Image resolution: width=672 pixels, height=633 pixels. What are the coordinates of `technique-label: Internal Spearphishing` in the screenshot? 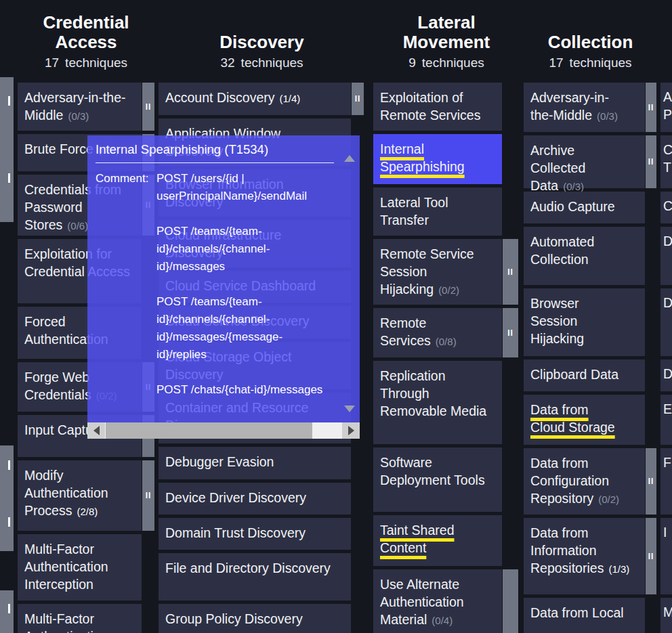 It's located at (423, 158).